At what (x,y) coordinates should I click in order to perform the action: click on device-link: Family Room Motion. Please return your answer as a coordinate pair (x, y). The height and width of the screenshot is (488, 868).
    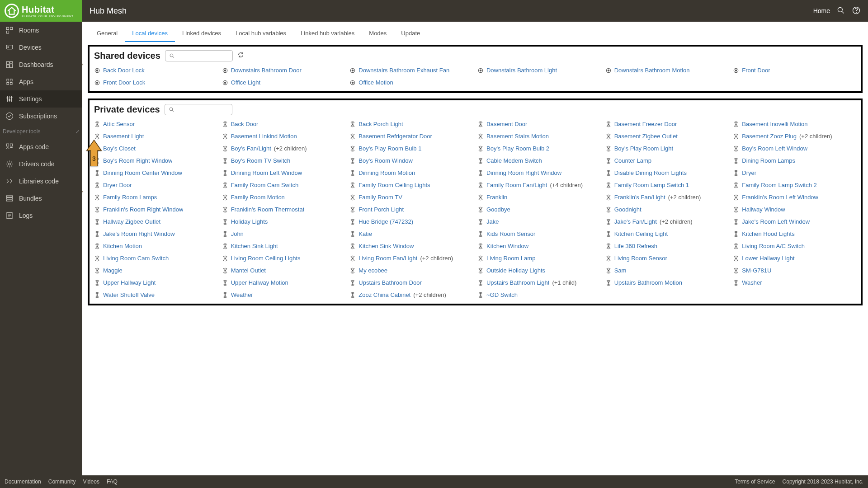
    Looking at the image, I should click on (258, 197).